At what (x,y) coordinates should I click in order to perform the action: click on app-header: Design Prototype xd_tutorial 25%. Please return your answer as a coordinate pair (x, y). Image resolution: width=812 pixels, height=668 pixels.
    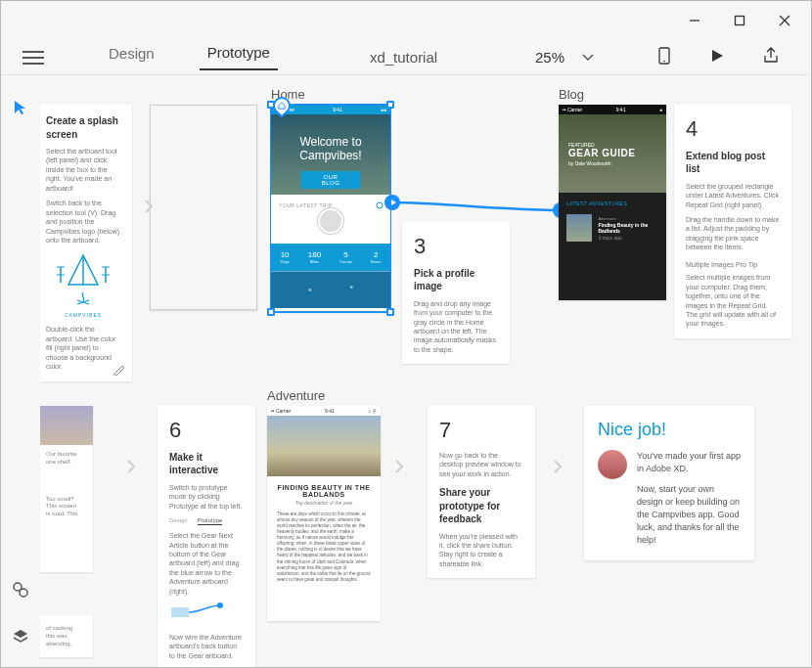
    Looking at the image, I should click on (406, 58).